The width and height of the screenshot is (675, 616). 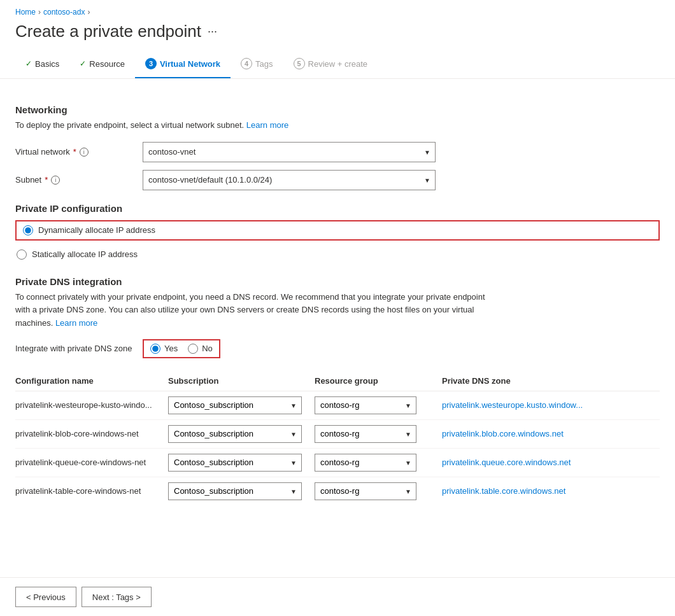 What do you see at coordinates (378, 462) in the screenshot?
I see `cell-rg-2: contoso-rg ▼` at bounding box center [378, 462].